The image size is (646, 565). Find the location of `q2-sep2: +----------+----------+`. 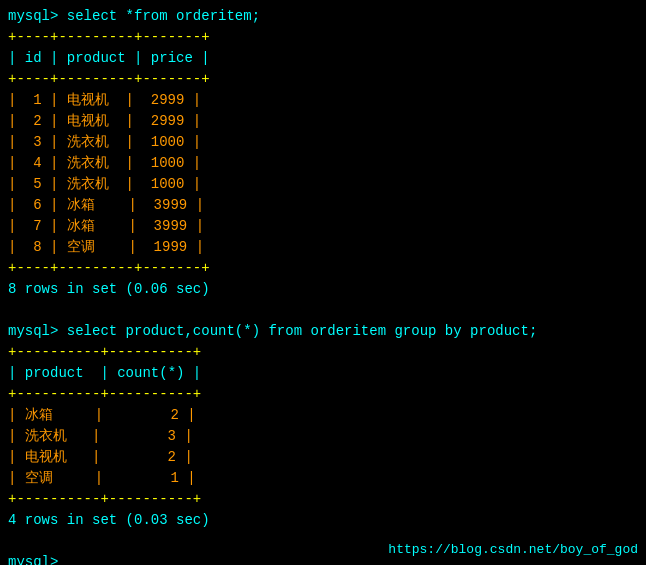

q2-sep2: +----------+----------+ is located at coordinates (323, 394).